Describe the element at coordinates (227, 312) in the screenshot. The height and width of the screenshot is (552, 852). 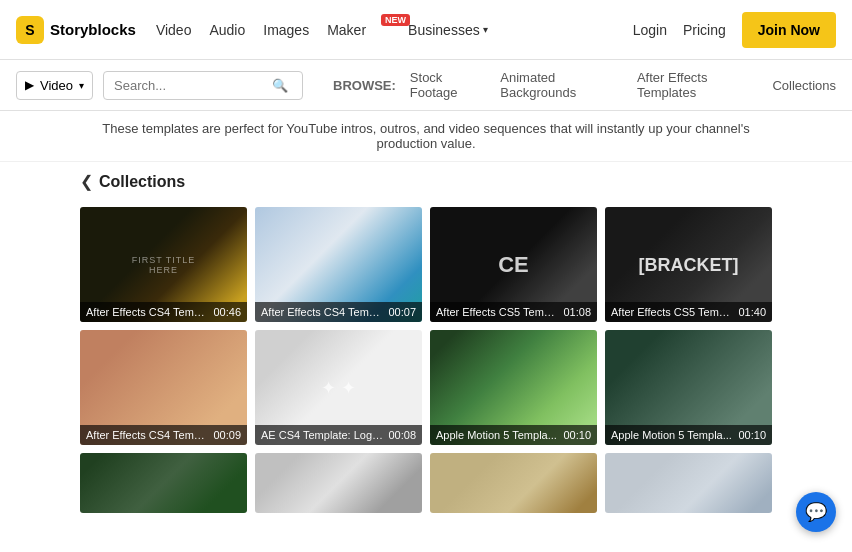
I see `card-duration: 00:46` at that location.